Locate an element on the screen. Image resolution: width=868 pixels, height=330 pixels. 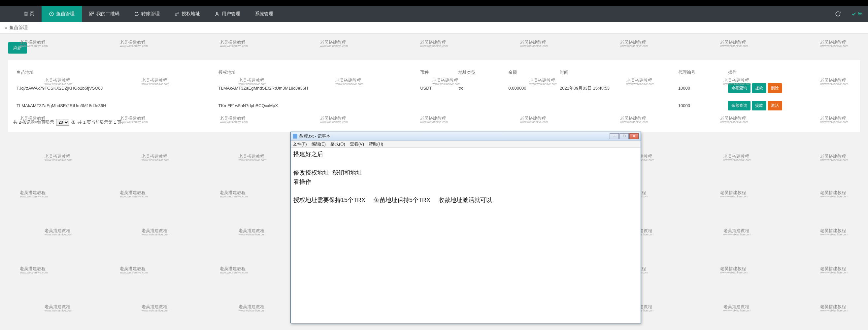
refresh-icon is located at coordinates (137, 14).